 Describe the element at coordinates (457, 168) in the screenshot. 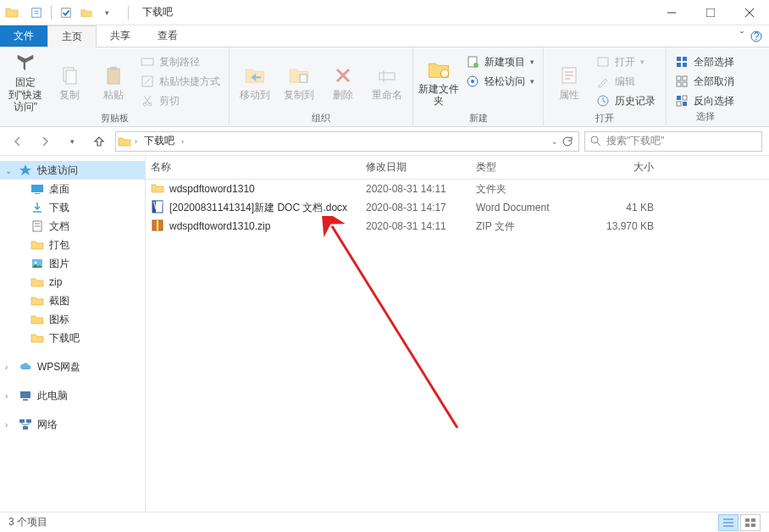

I see `column-headers: 名称 修改日期 类型 大小` at that location.